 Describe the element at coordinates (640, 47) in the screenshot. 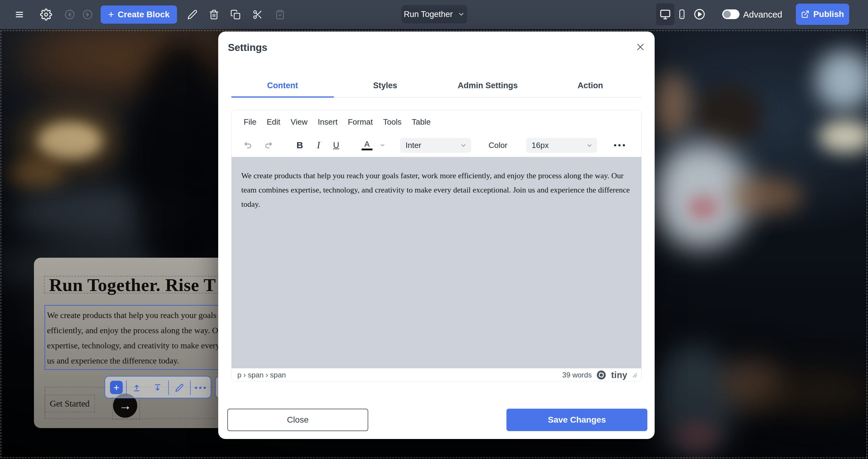

I see `close-icon` at that location.